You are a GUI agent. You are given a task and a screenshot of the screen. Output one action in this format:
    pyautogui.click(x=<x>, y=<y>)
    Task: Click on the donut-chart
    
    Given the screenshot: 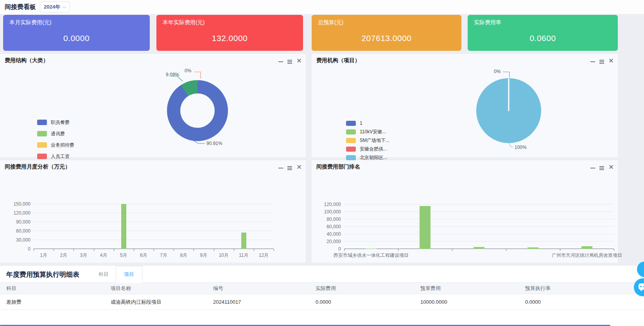 What is the action you would take?
    pyautogui.click(x=197, y=111)
    